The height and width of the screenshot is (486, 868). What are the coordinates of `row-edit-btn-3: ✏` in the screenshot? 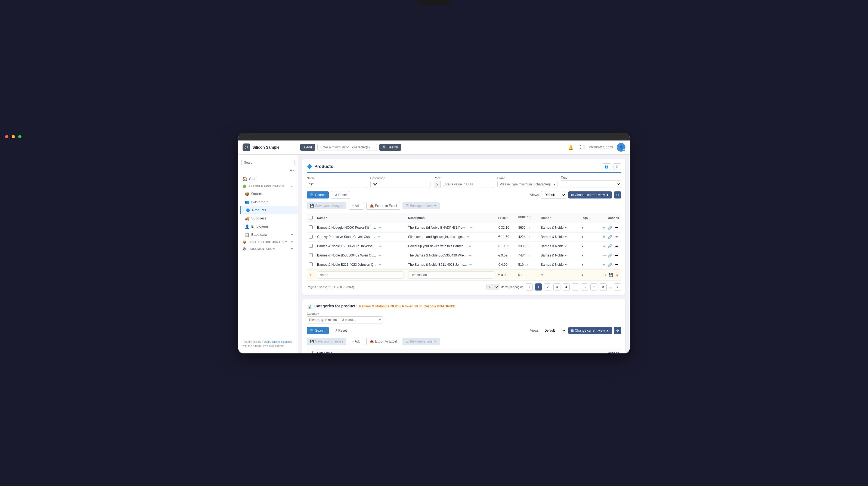 It's located at (604, 256).